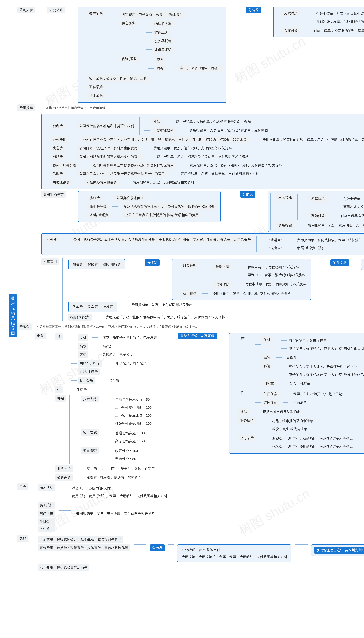 The width and height of the screenshot is (364, 638). I want to click on text: 票到冲账，发票，消费明细等相关资料, so click(276, 275).